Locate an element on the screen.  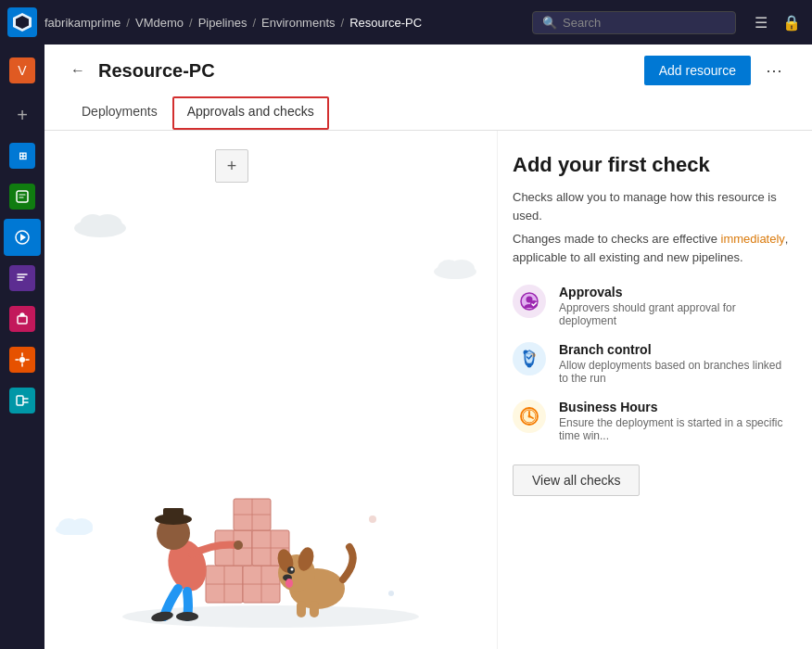
approvals-name: Approvals is located at coordinates (675, 292).